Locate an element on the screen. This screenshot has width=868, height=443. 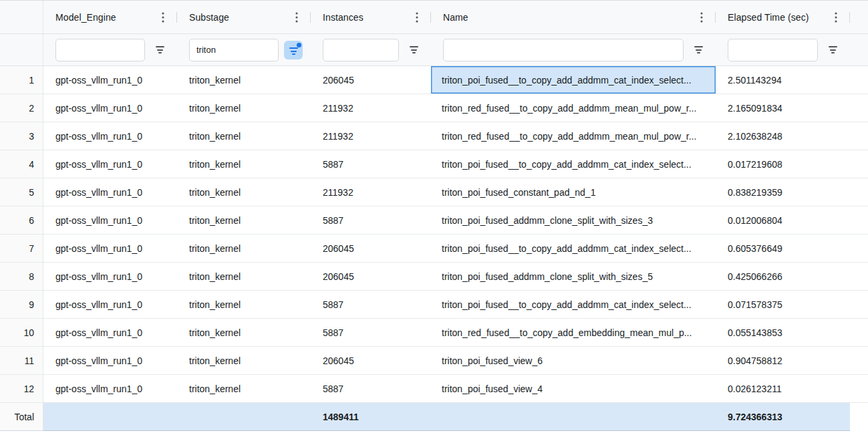
column-header-substage: Substage is located at coordinates (244, 17).